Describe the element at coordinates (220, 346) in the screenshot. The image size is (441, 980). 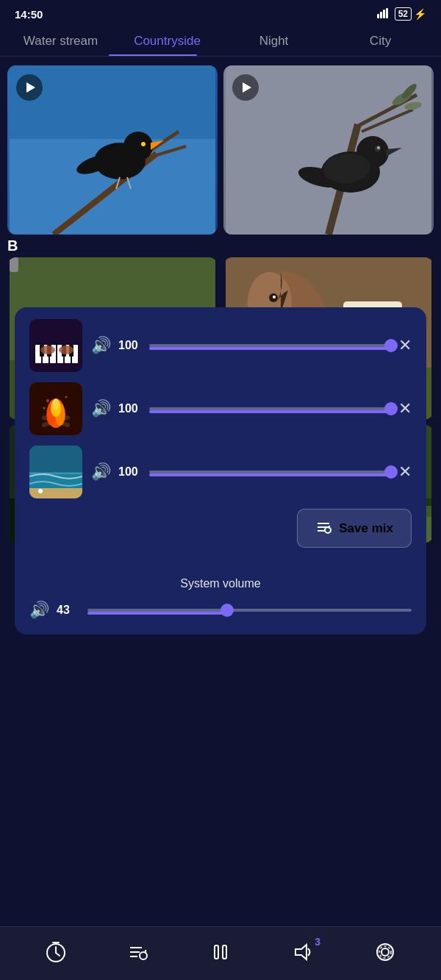
I see `mix-row-piano: 🔊 100 ✕` at that location.